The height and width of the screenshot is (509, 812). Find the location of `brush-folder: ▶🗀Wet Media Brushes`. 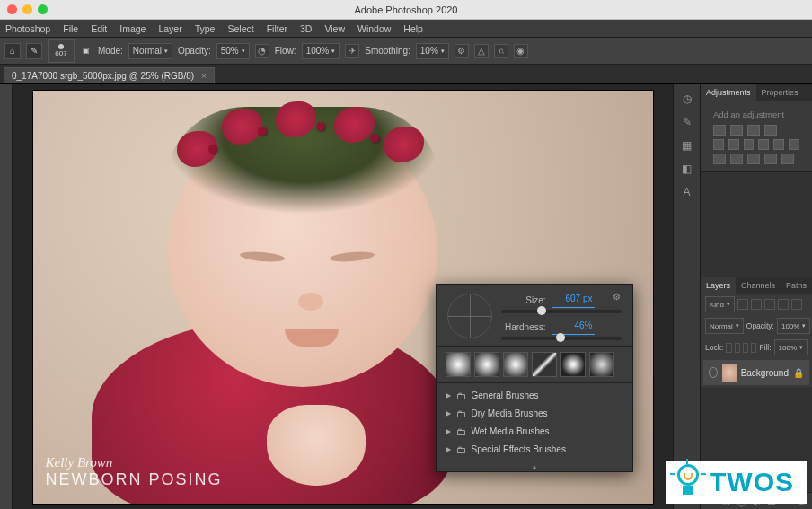

brush-folder: ▶🗀Wet Media Brushes is located at coordinates (534, 432).